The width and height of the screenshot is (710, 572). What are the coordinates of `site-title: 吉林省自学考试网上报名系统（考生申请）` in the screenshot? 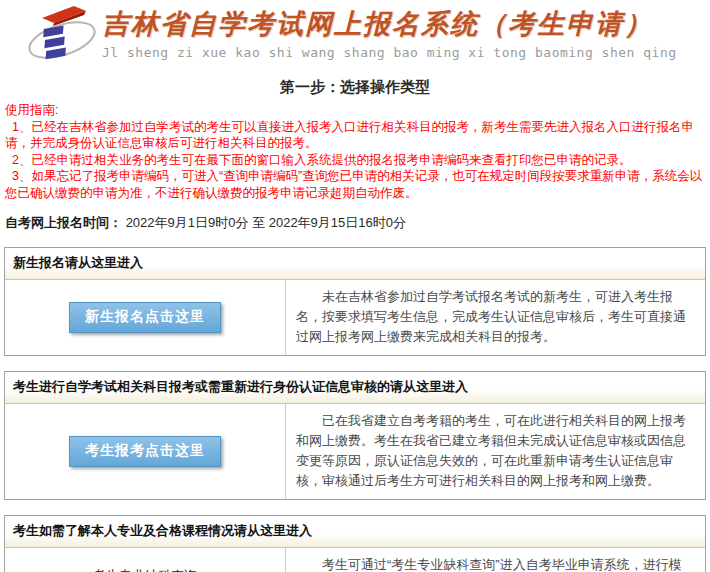 It's located at (390, 24).